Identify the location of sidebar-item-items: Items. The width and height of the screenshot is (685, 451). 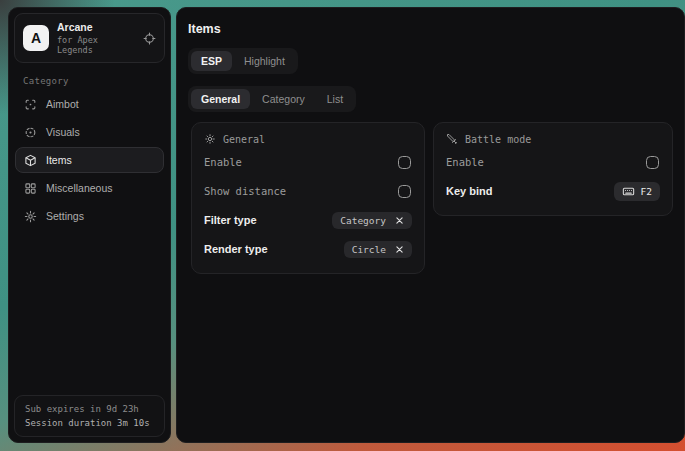
(90, 160).